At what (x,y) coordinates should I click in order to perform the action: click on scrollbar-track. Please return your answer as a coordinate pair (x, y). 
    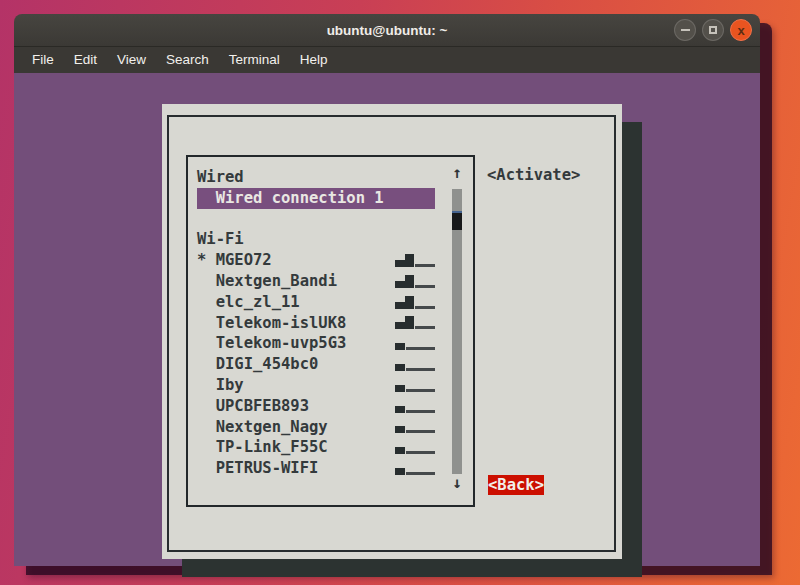
    Looking at the image, I should click on (457, 332).